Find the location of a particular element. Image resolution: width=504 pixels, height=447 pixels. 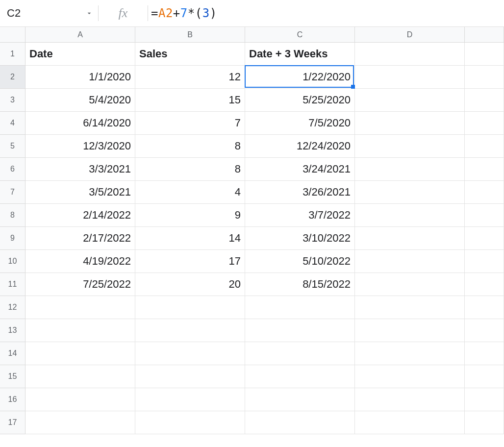

cell: 1/1/2020 is located at coordinates (80, 77).